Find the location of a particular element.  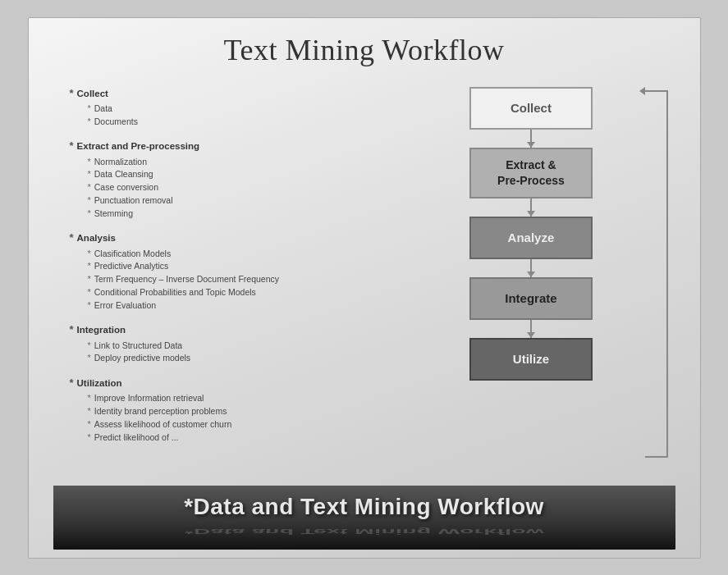

sub-items-utilization: Improve Information retrieval Identity b… is located at coordinates (238, 418).